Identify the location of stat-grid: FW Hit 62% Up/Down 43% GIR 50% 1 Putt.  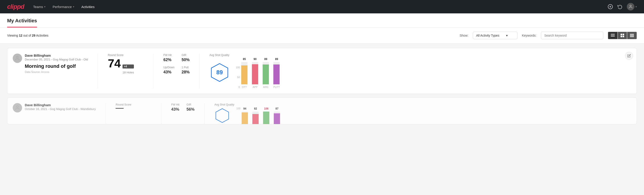
(176, 64).